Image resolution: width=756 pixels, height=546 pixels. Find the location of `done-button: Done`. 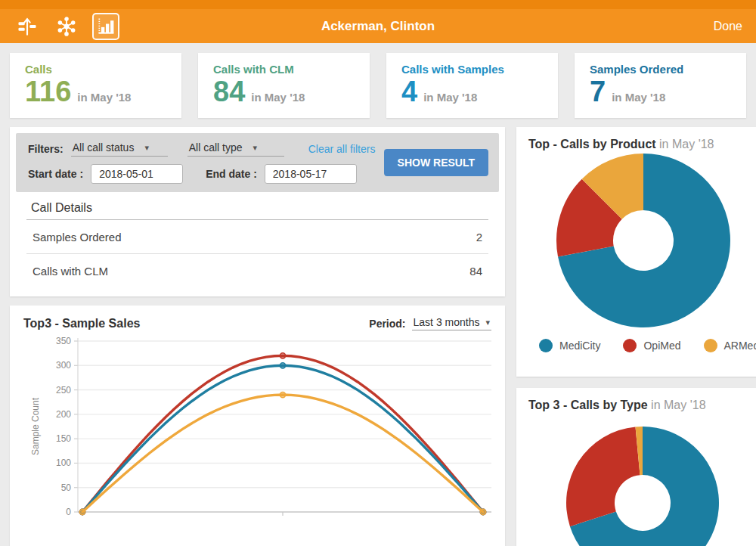

done-button: Done is located at coordinates (674, 26).